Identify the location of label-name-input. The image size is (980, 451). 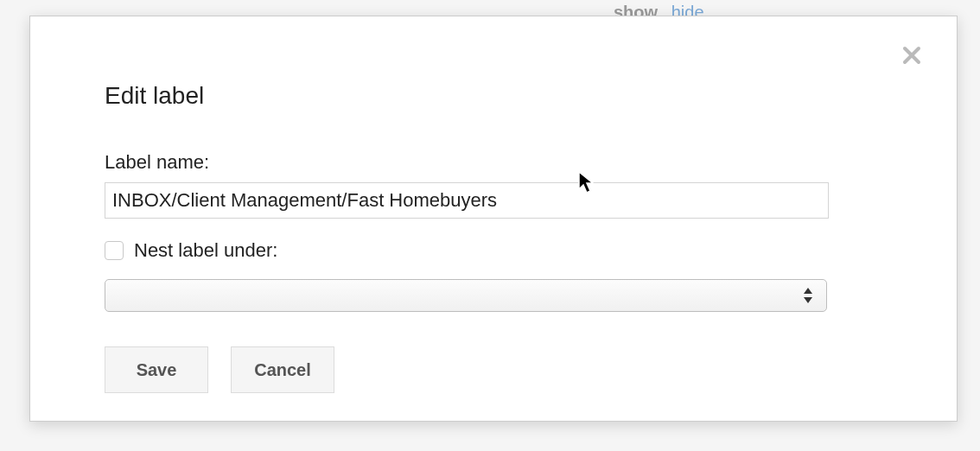
(467, 200).